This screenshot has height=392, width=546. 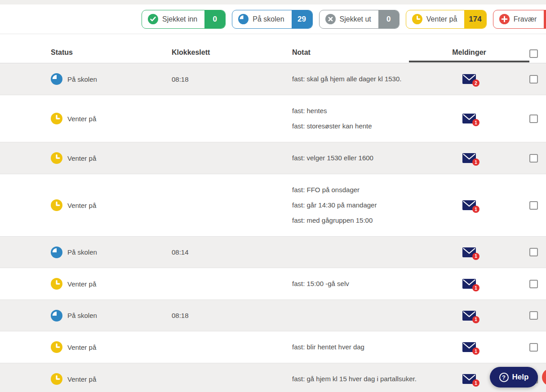 What do you see at coordinates (183, 19) in the screenshot?
I see `filter-chip-sjekket-inn: Sjekket inn 0` at bounding box center [183, 19].